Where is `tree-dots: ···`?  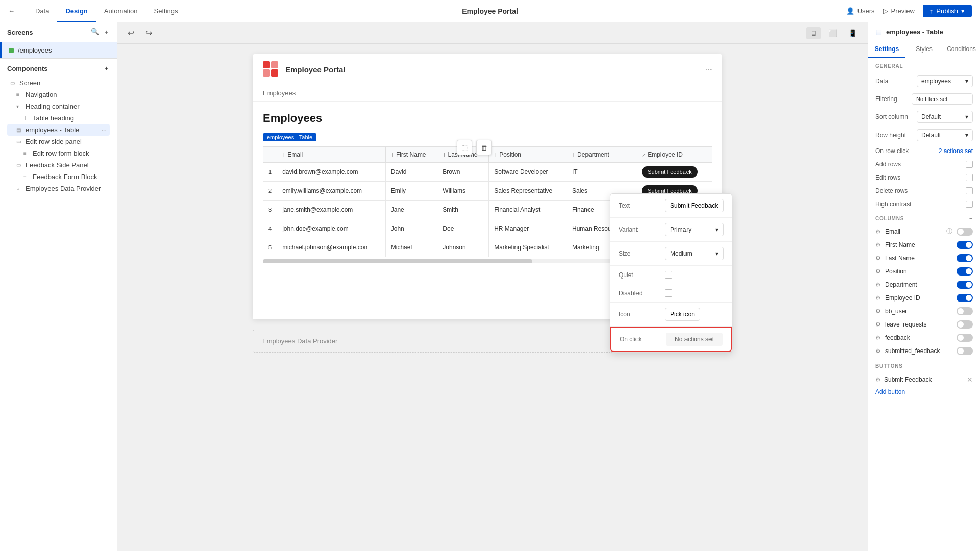
tree-dots: ··· is located at coordinates (104, 130).